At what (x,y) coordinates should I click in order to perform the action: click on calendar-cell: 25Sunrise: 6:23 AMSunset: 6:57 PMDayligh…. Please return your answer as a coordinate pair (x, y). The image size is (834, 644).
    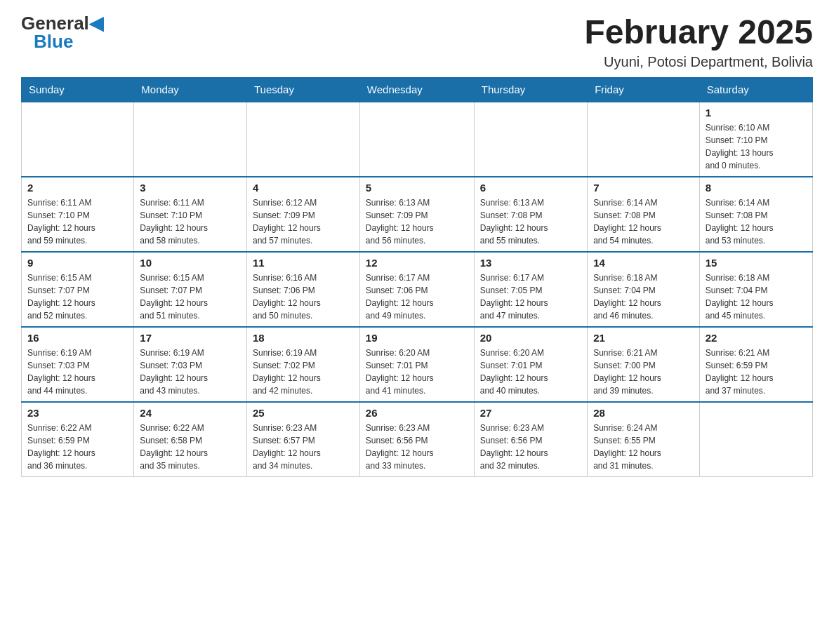
    Looking at the image, I should click on (303, 439).